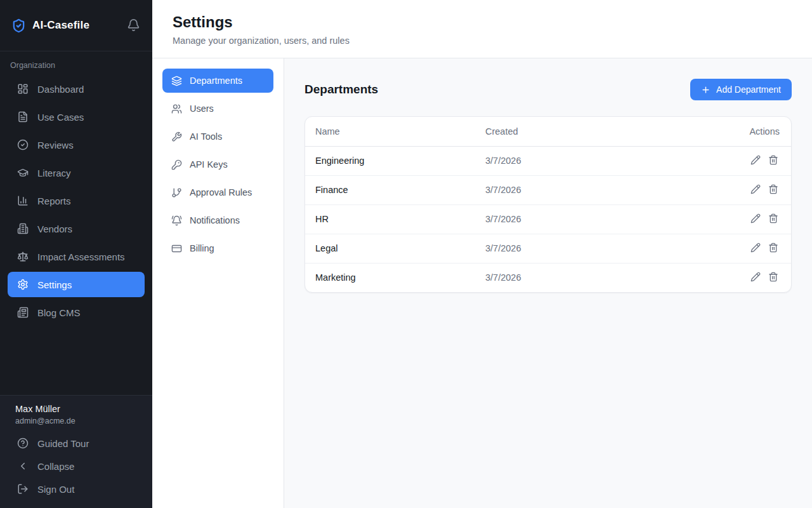 The image size is (812, 508). What do you see at coordinates (218, 164) in the screenshot?
I see `settings-tab-api-keys: API Keys` at bounding box center [218, 164].